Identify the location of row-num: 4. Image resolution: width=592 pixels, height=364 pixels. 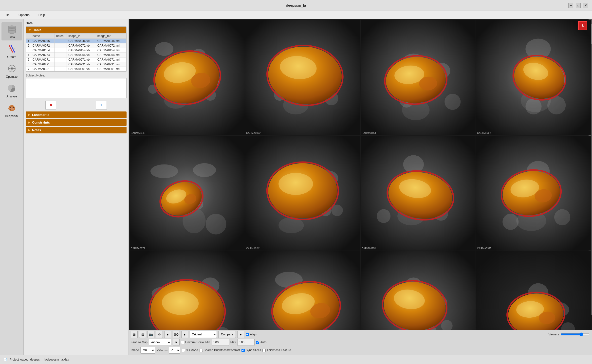
(29, 55).